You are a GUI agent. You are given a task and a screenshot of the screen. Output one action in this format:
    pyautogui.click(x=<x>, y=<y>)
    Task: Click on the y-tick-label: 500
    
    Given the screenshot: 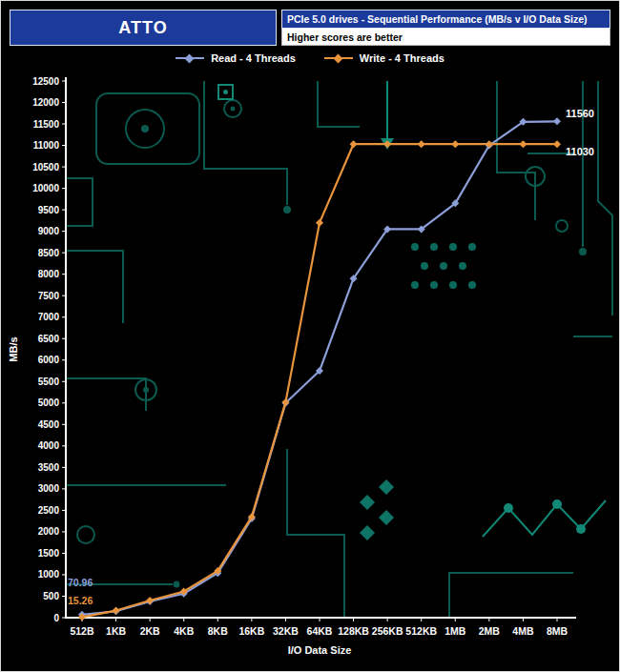 What is the action you would take?
    pyautogui.click(x=52, y=597)
    